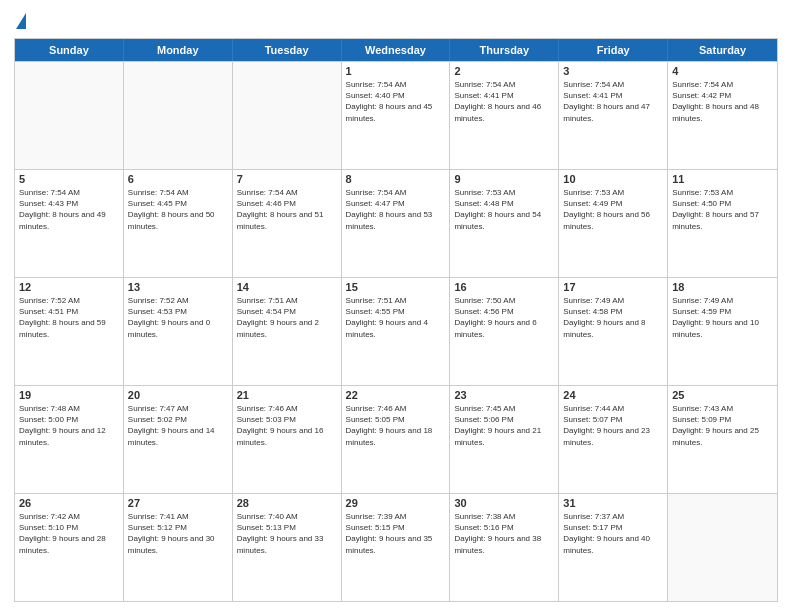 The height and width of the screenshot is (612, 792). What do you see at coordinates (178, 318) in the screenshot?
I see `day-info: Sunrise: 7:52 AMSunset: 4:53 PMDaylight:…` at bounding box center [178, 318].